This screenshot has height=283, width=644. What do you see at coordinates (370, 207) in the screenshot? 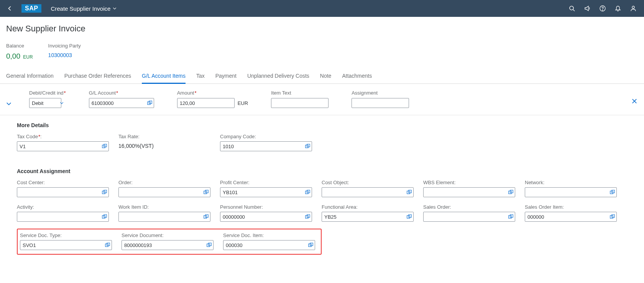
I see `functional-area-label: Functional Area:` at bounding box center [370, 207].